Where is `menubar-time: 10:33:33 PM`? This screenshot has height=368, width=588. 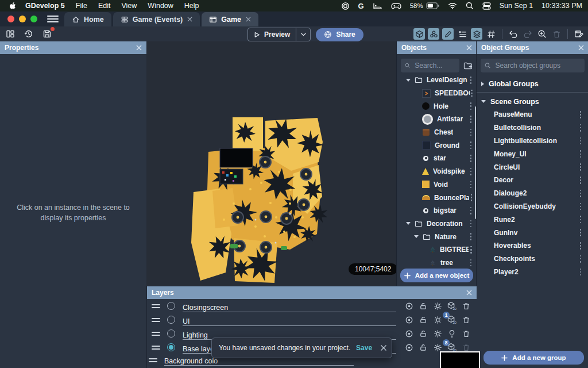 menubar-time: 10:33:33 PM is located at coordinates (562, 6).